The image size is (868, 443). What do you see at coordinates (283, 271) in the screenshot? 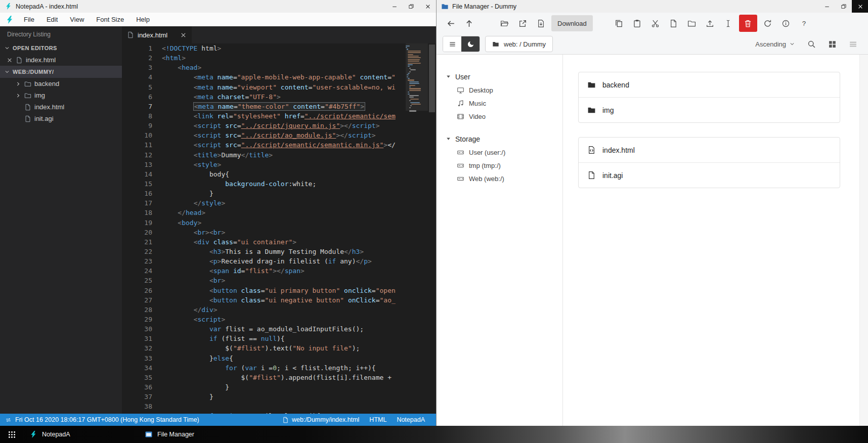
I see `code-line: <span id="flist"></span>` at bounding box center [283, 271].